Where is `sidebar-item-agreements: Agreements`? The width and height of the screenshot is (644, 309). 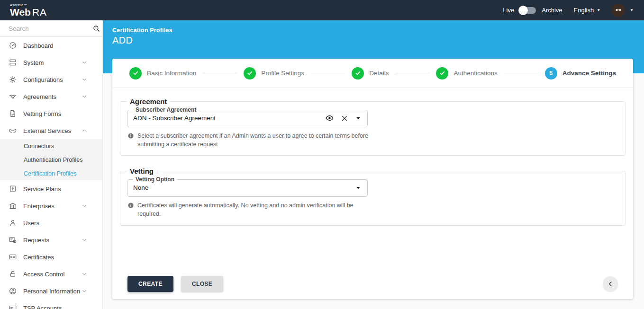 sidebar-item-agreements: Agreements is located at coordinates (51, 97).